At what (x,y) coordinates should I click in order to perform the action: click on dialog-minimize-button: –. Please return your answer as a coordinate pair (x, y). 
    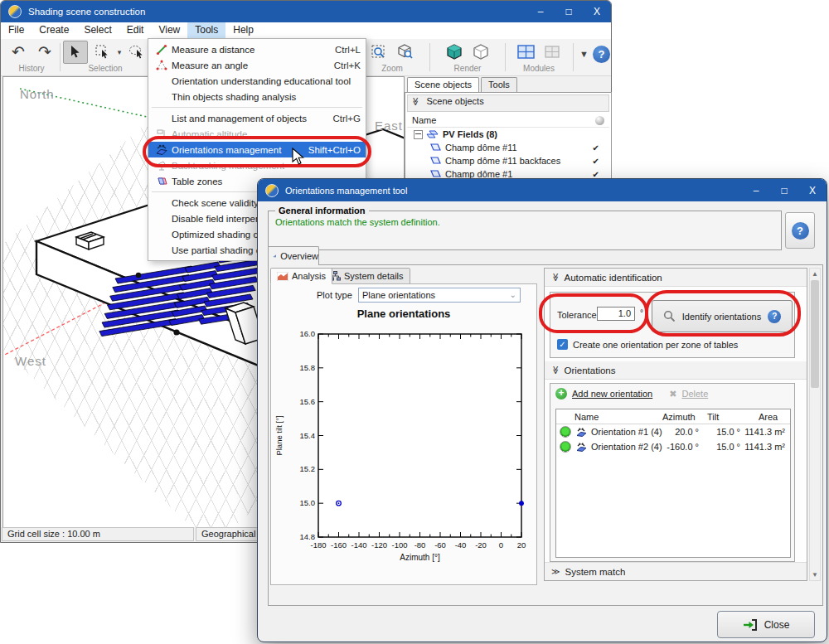
    Looking at the image, I should click on (756, 191).